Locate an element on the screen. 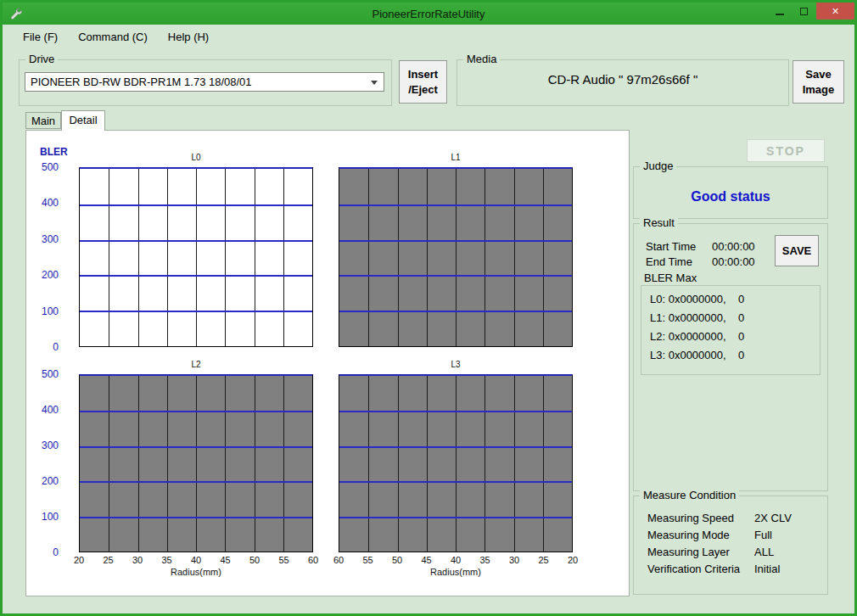  x-tick-label: 20 is located at coordinates (79, 560).